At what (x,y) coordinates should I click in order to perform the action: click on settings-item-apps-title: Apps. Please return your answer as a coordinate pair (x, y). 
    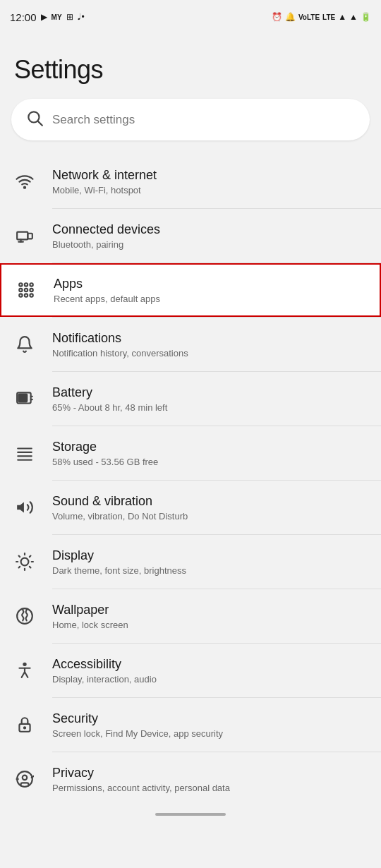
    Looking at the image, I should click on (107, 284).